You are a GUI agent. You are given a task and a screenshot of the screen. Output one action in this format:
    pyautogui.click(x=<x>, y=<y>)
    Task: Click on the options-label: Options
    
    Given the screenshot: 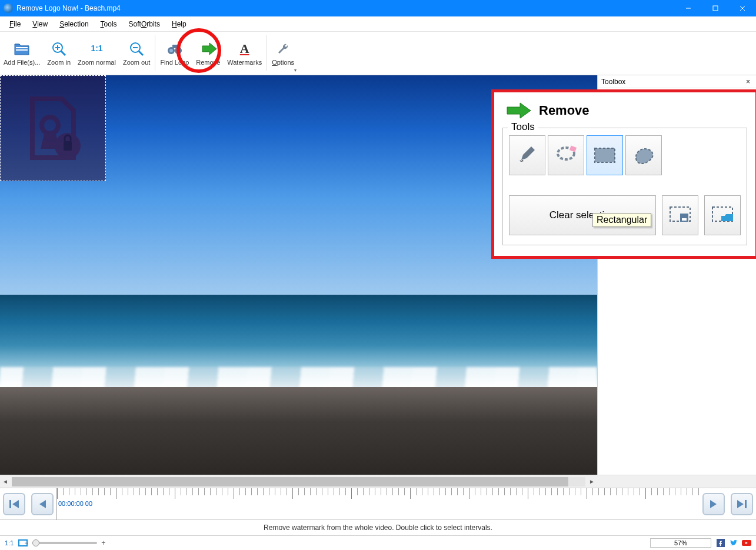 What is the action you would take?
    pyautogui.click(x=283, y=62)
    